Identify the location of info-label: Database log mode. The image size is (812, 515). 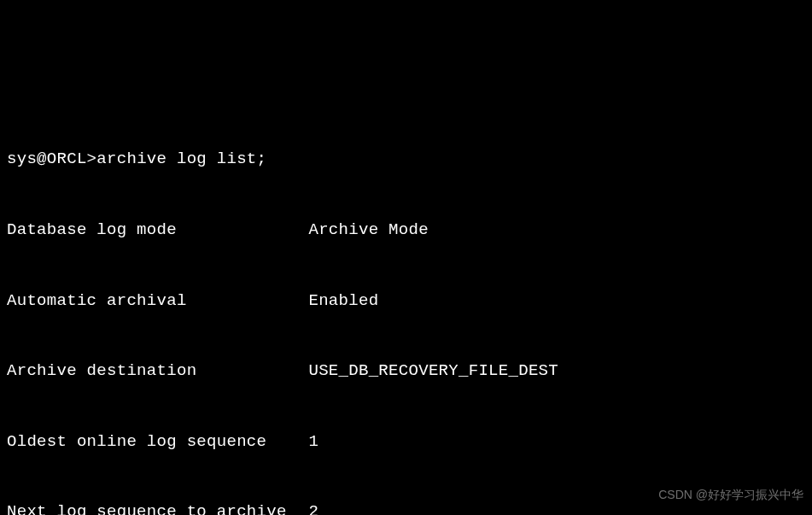
(157, 231).